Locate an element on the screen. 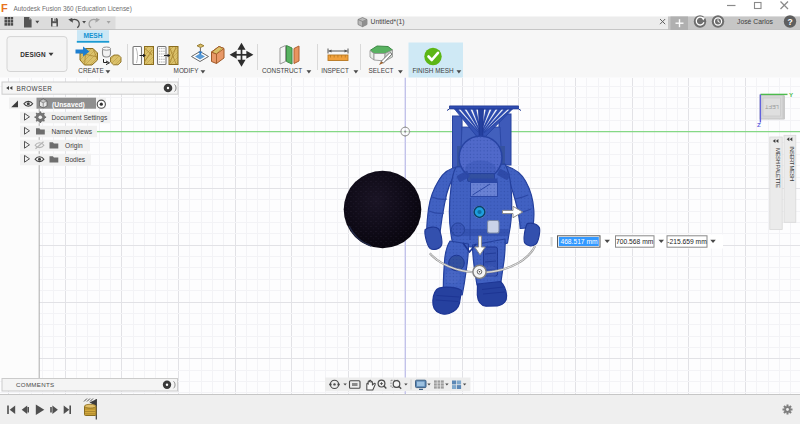 Image resolution: width=800 pixels, height=424 pixels. svg-text: 700.568 mm is located at coordinates (635, 242).